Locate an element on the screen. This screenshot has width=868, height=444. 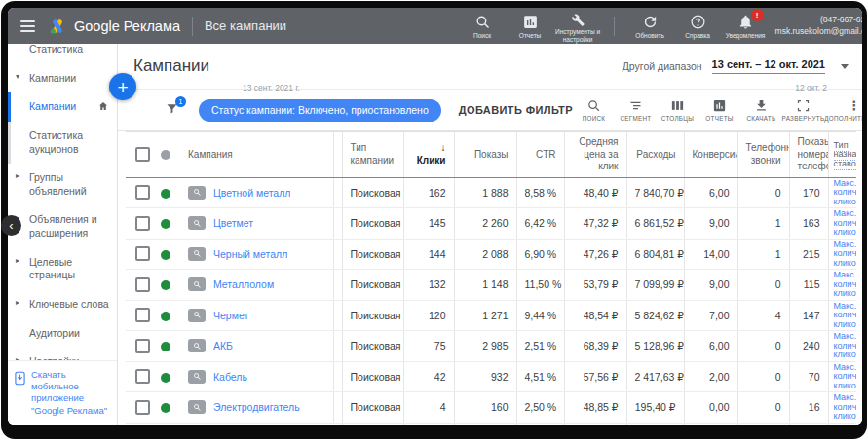
tool-columns-button: СТОЛБЦЫ is located at coordinates (678, 110).